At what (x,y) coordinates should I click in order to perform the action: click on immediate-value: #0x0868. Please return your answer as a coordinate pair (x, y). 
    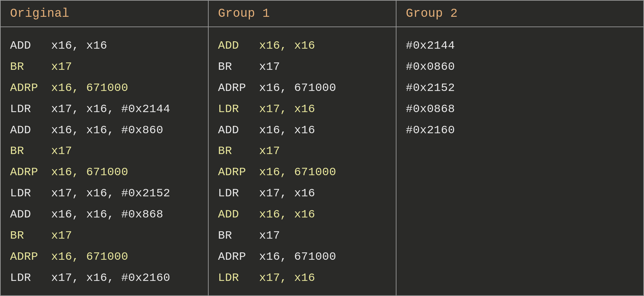
    Looking at the image, I should click on (520, 109).